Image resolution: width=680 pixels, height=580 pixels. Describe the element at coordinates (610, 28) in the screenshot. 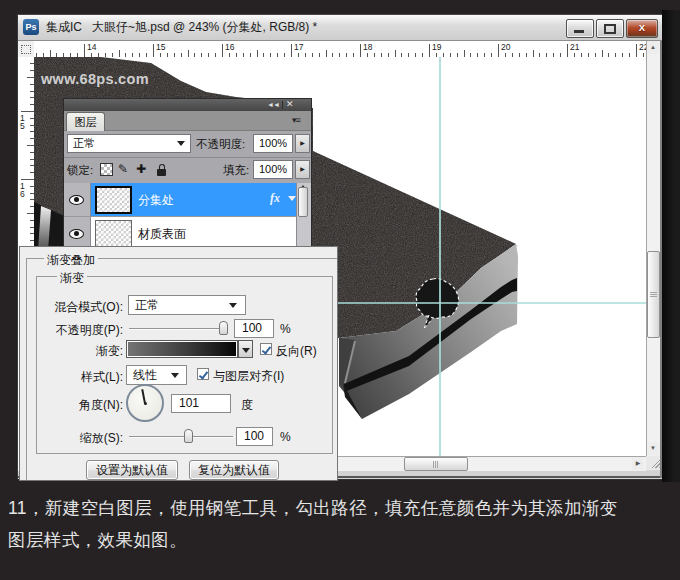

I see `maximize-button` at that location.